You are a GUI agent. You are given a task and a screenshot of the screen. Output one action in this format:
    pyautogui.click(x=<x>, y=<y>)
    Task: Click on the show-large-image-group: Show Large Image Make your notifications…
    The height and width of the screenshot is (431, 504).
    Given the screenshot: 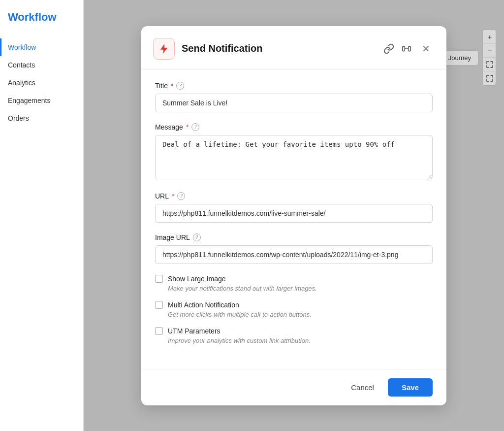 What is the action you would take?
    pyautogui.click(x=294, y=284)
    